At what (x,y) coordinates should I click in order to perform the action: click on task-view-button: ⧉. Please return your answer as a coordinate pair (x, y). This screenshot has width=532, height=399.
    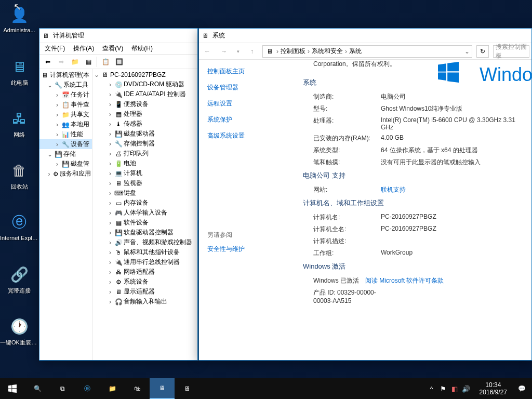
    Looking at the image, I should click on (62, 389).